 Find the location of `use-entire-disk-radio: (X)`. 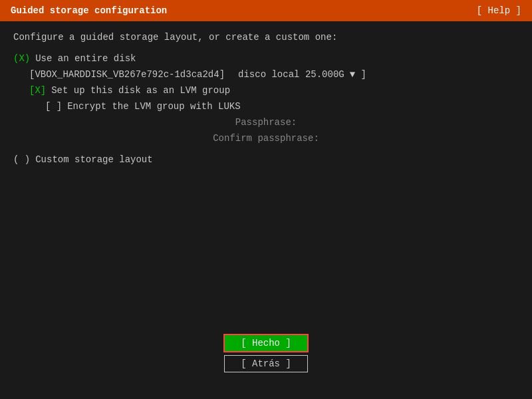

use-entire-disk-radio: (X) is located at coordinates (21, 59).